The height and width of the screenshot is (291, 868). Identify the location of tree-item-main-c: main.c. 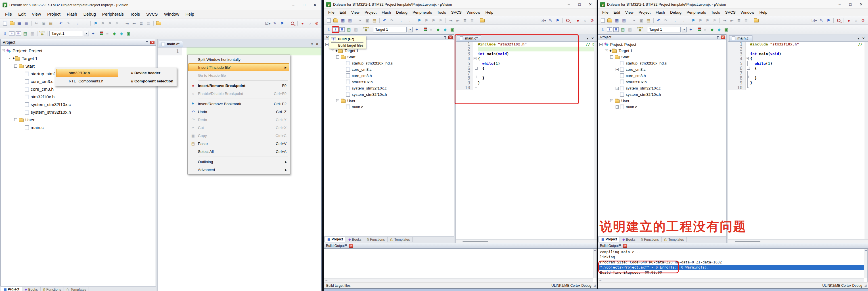
(390, 107).